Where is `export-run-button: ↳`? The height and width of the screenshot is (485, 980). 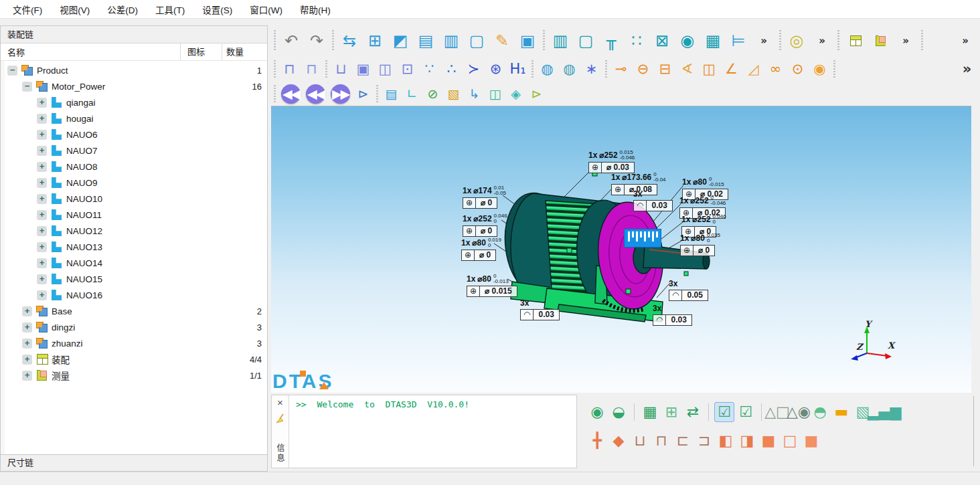 export-run-button: ↳ is located at coordinates (474, 94).